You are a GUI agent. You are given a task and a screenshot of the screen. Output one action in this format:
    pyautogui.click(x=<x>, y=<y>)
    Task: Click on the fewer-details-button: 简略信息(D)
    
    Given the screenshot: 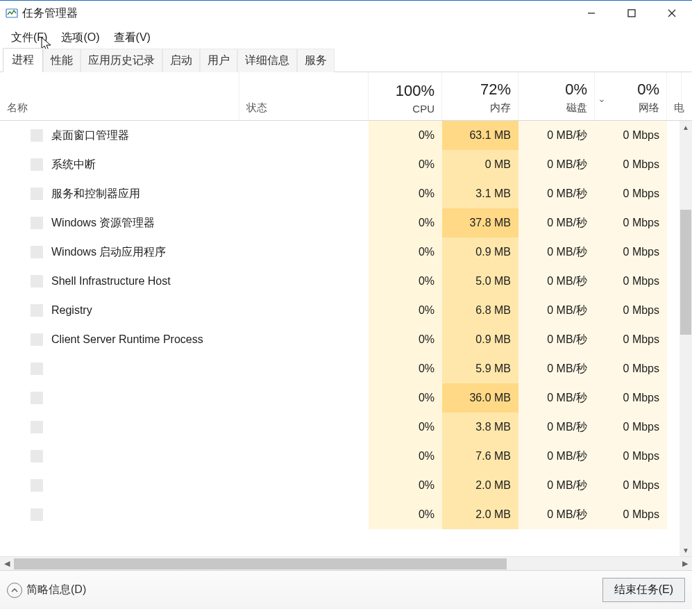 What is the action you would take?
    pyautogui.click(x=47, y=590)
    